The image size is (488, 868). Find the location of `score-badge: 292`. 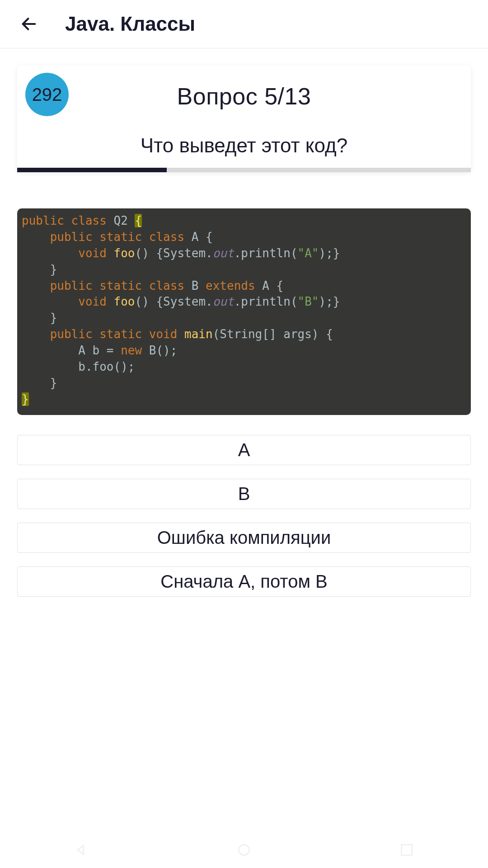

score-badge: 292 is located at coordinates (47, 94).